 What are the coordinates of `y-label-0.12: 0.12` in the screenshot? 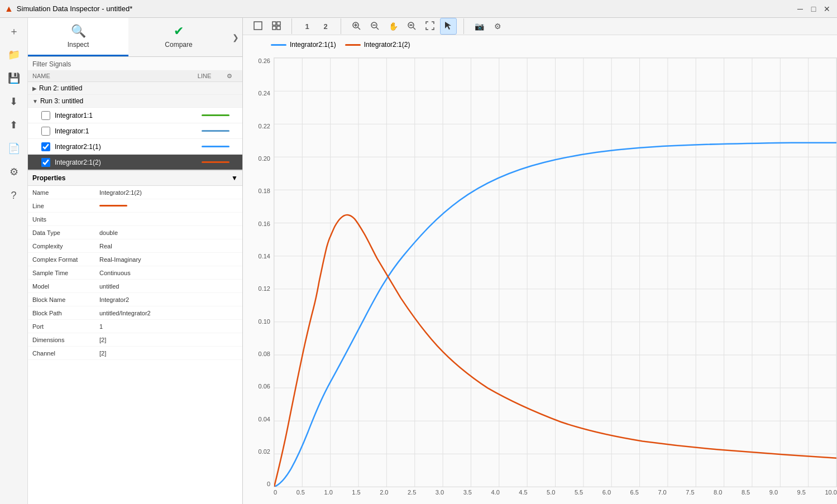 It's located at (265, 289).